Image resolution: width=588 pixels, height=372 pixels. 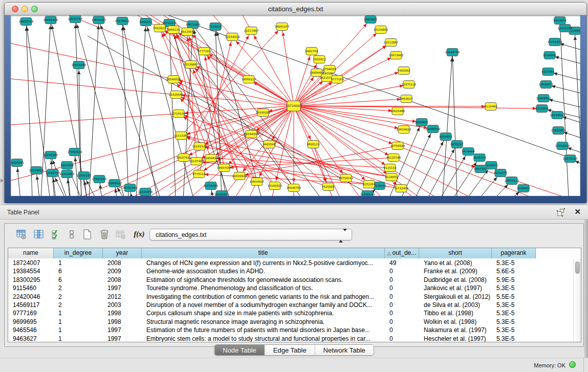 What do you see at coordinates (452, 52) in the screenshot?
I see `graph-node: 16648784` at bounding box center [452, 52].